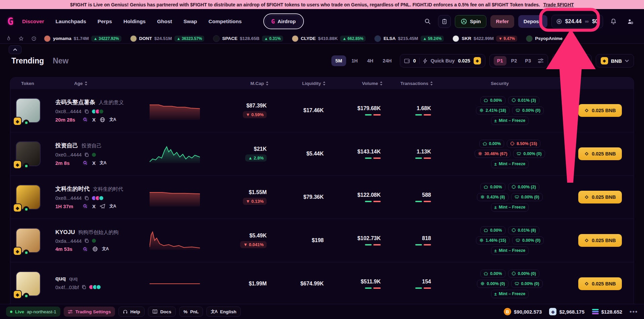  Describe the element at coordinates (322, 111) in the screenshot. I see `table-row: ◆ 去码头整点薯条 人生的意义 0xc8...4444 20m 28s X文A` at that location.